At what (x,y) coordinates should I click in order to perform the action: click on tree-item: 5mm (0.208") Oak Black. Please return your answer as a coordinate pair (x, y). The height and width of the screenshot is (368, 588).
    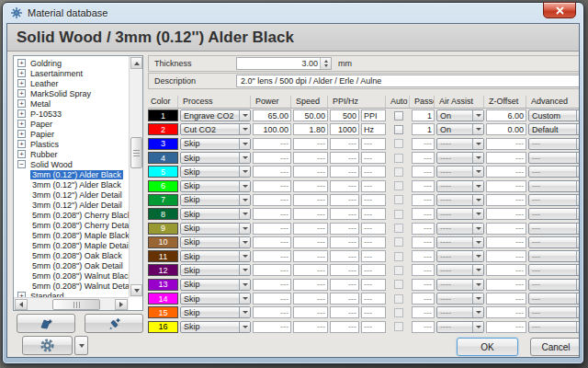
    Looking at the image, I should click on (72, 256).